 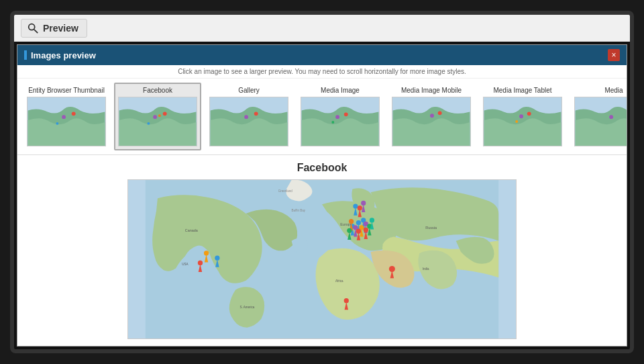 What do you see at coordinates (60, 55) in the screenshot?
I see `modal-title: Images preview` at bounding box center [60, 55].